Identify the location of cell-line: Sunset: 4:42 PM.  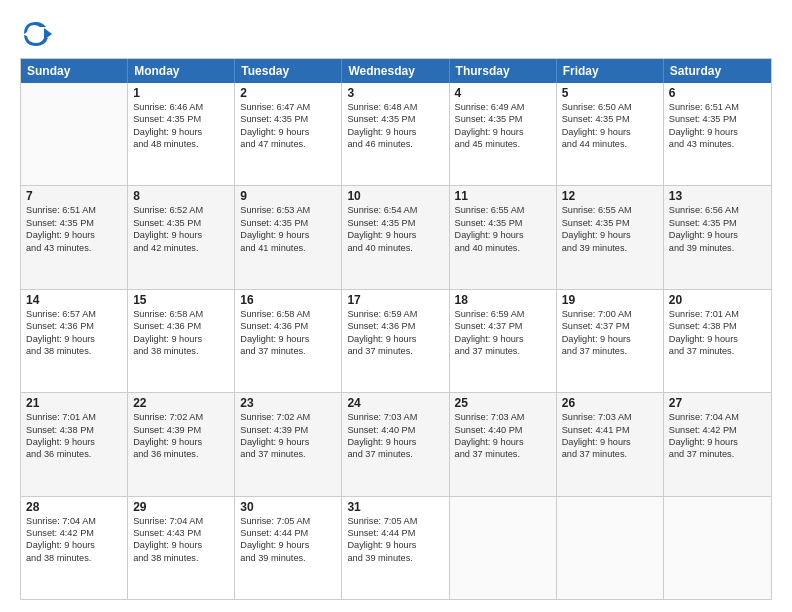
(74, 533).